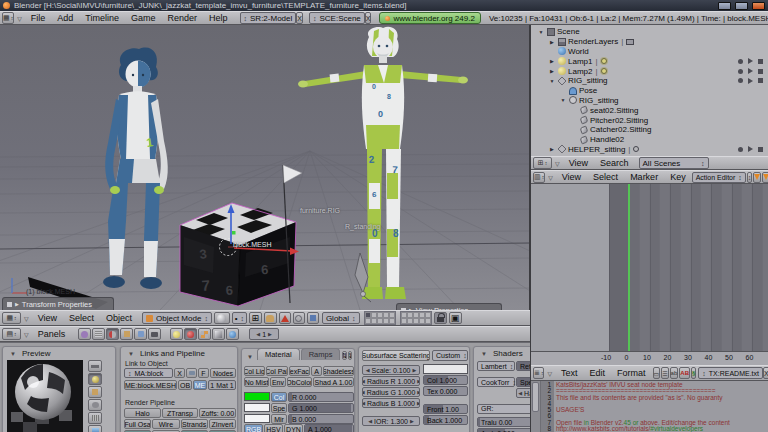  What do you see at coordinates (321, 397) in the screenshot?
I see `slider-r: R 0.000` at bounding box center [321, 397].